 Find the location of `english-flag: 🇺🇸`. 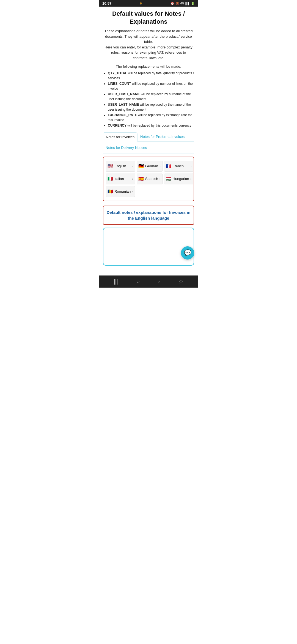

english-flag: 🇺🇸 is located at coordinates (110, 166).